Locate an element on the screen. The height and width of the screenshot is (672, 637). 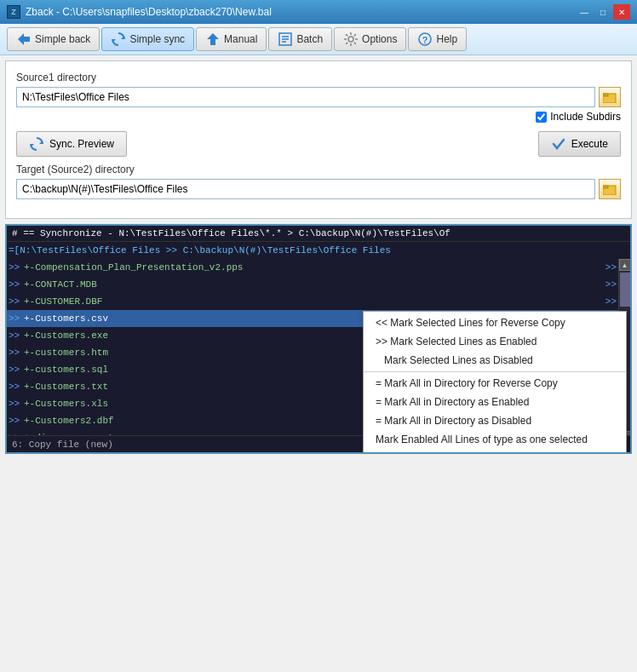
manual-icon is located at coordinates (213, 39).